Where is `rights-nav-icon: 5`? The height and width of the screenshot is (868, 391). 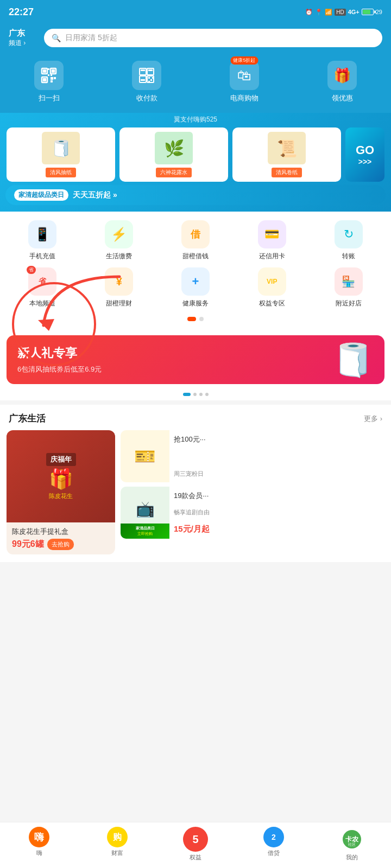 rights-nav-icon: 5 is located at coordinates (195, 839).